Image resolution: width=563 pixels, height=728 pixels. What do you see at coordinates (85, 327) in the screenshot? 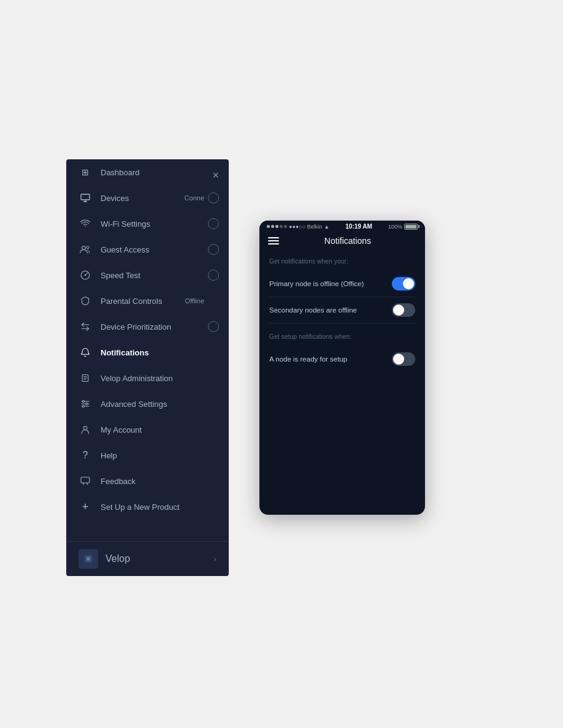
I see `device-prioritization-icon` at bounding box center [85, 327].